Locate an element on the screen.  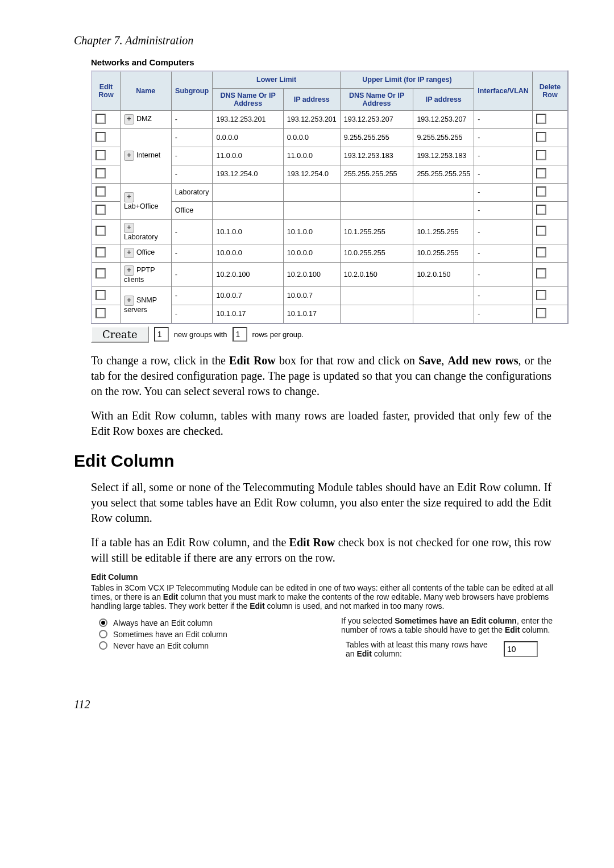
th-edit-row: Edit Row is located at coordinates (106, 91).